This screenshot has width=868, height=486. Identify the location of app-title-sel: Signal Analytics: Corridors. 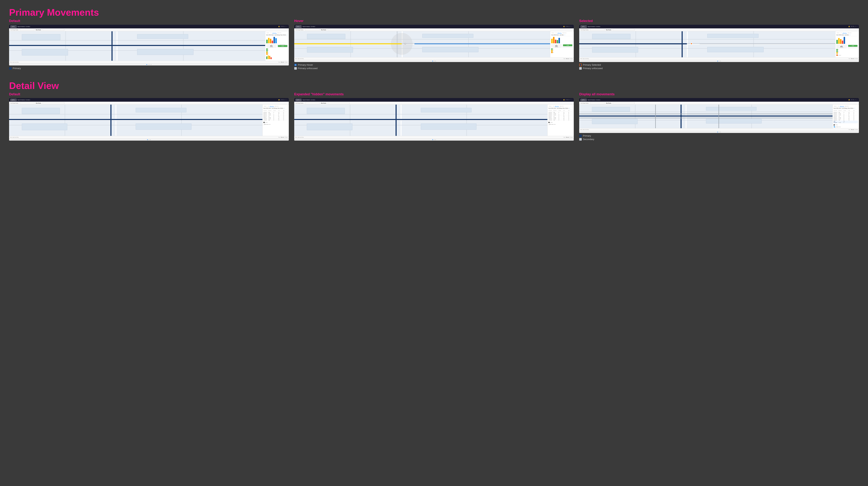
(717, 26).